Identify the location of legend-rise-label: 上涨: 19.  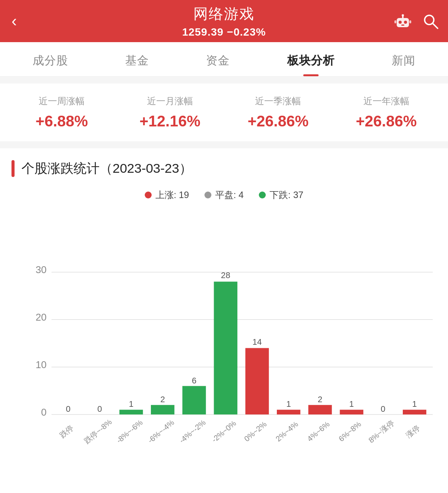
(172, 195).